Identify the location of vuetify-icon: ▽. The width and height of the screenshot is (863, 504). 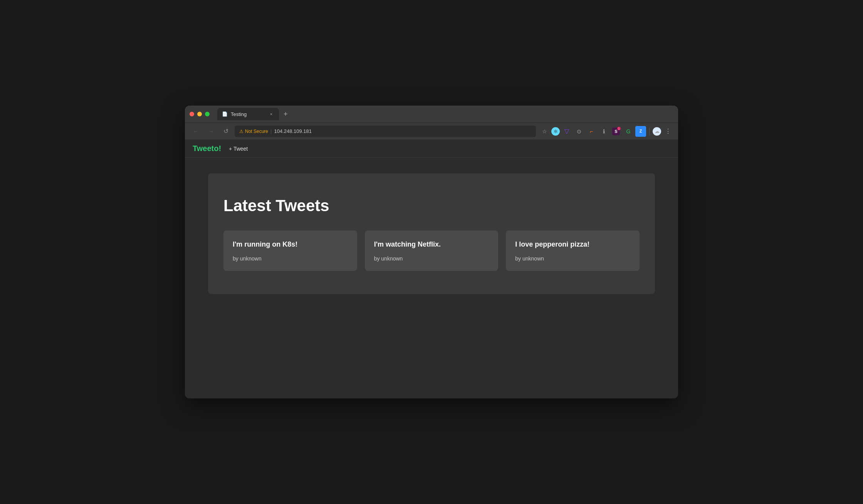
(567, 131).